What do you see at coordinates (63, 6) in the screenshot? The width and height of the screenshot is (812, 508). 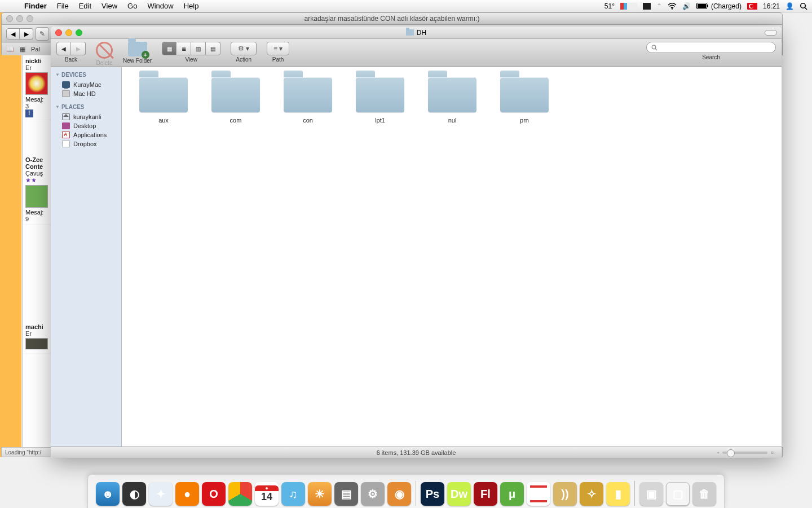 I see `menu-file: File` at bounding box center [63, 6].